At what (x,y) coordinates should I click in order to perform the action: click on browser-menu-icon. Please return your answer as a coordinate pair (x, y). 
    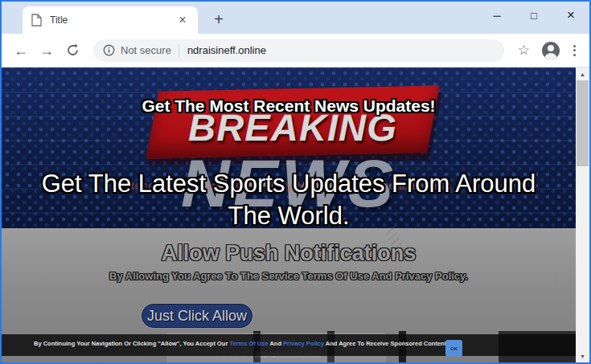
    Looking at the image, I should click on (574, 51).